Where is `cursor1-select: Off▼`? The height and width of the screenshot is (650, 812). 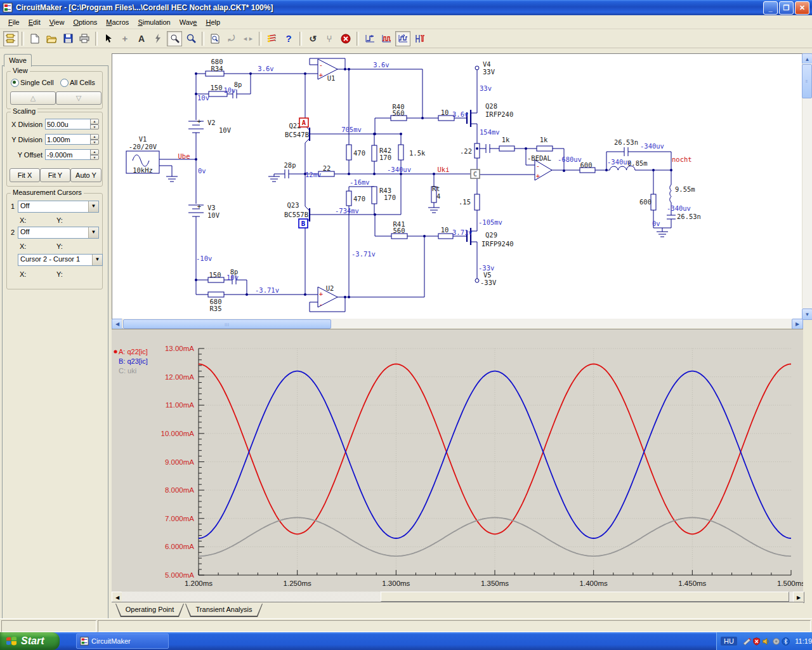 cursor1-select: Off▼ is located at coordinates (58, 207).